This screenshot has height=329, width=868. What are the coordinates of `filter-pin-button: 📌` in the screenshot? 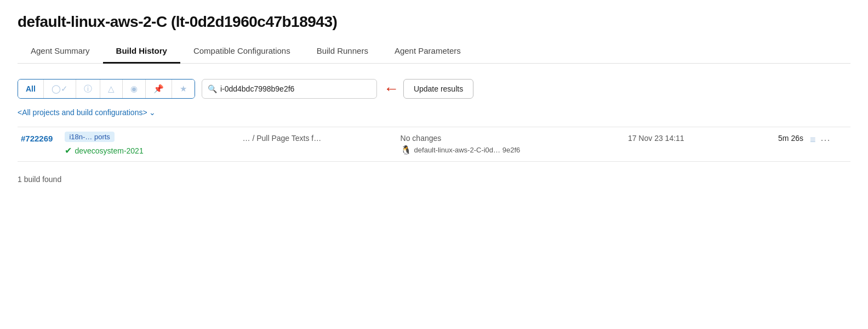 It's located at (159, 89).